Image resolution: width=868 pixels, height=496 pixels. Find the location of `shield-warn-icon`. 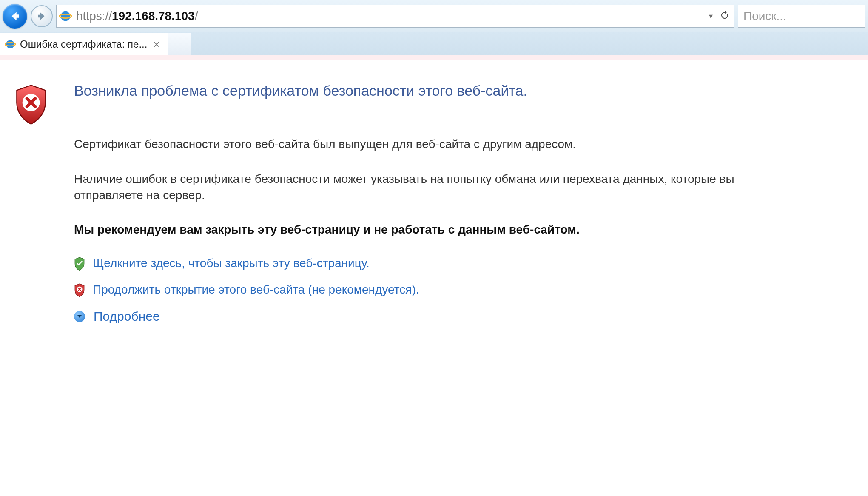

shield-warn-icon is located at coordinates (80, 290).